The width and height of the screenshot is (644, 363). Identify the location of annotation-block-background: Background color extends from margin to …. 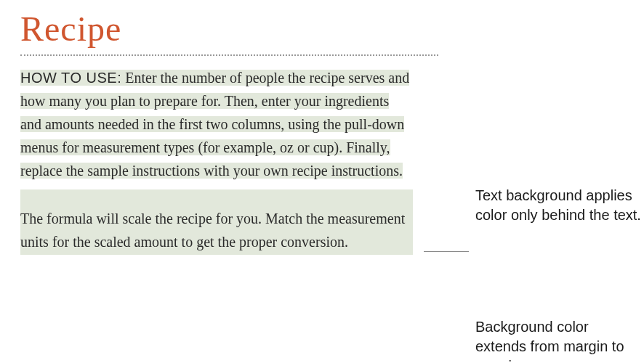
(559, 340).